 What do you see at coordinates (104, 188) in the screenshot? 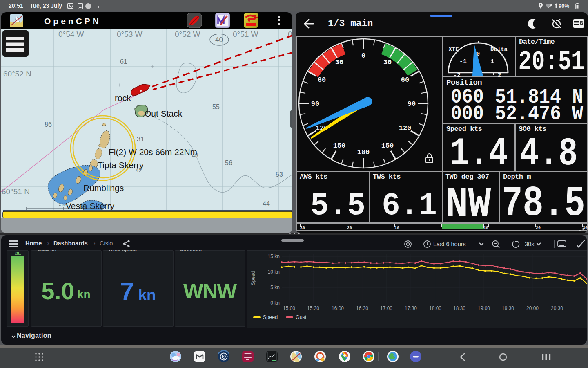
I see `svg-text: Rumblings` at bounding box center [104, 188].